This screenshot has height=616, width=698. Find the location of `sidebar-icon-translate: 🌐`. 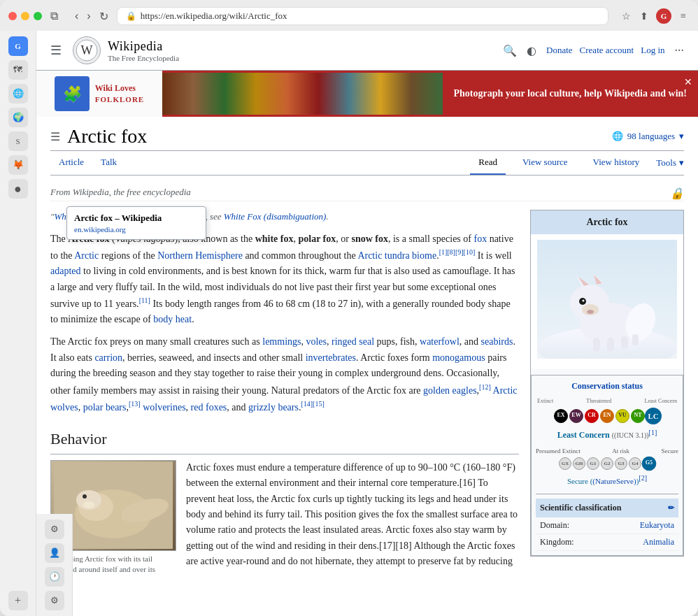

sidebar-icon-translate: 🌐 is located at coordinates (18, 94).